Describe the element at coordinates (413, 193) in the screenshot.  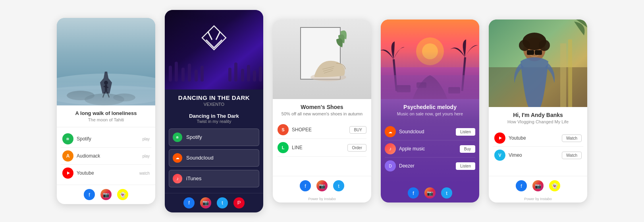
I see `card4-facebook-icon: f` at that location.